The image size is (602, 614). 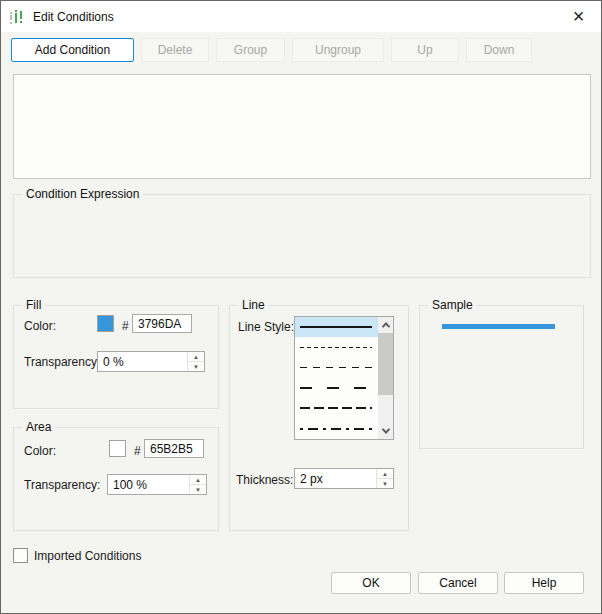 I want to click on toolbar: Add Condition Delete Group Ungroup Up Do…, so click(x=272, y=50).